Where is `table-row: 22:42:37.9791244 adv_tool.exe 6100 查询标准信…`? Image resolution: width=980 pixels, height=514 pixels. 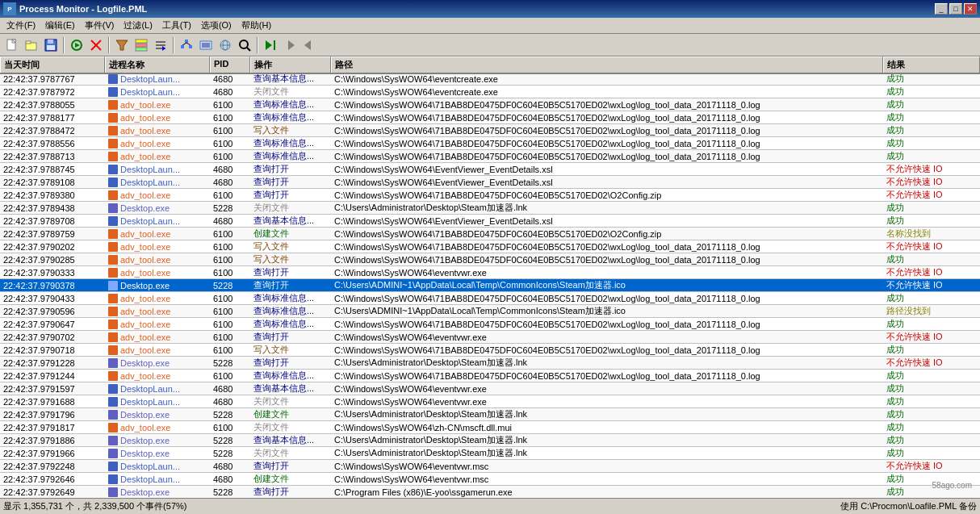 table-row: 22:42:37.9791244 adv_tool.exe 6100 查询标准信… is located at coordinates (490, 376).